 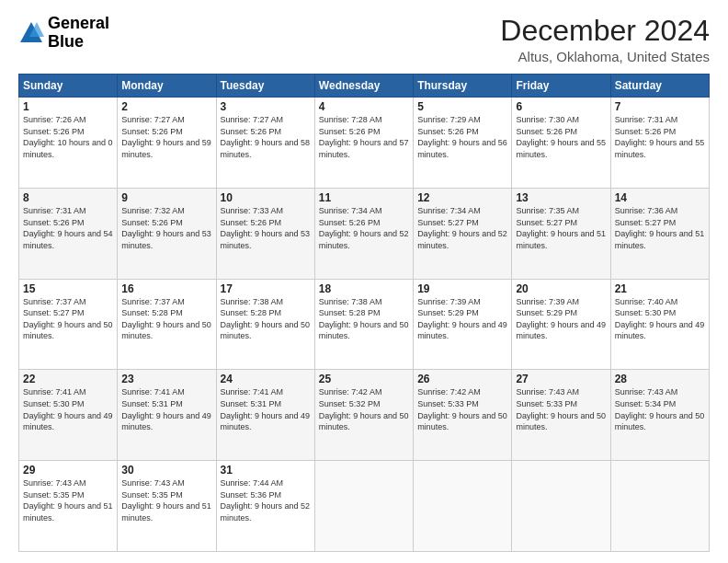 I want to click on day-info: Sunrise: 7:42 AMSunset: 5:32 PMDaylight:…, so click(x=364, y=409).